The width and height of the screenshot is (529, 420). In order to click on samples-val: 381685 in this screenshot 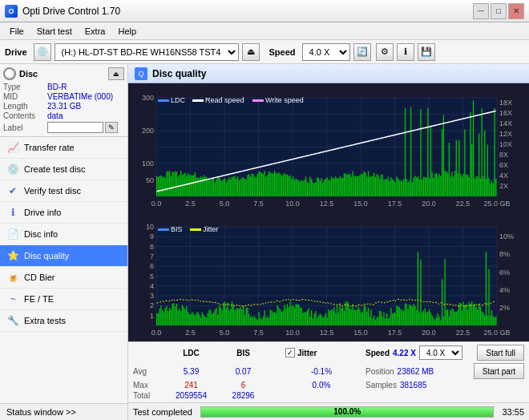, I will do `click(414, 385)`.